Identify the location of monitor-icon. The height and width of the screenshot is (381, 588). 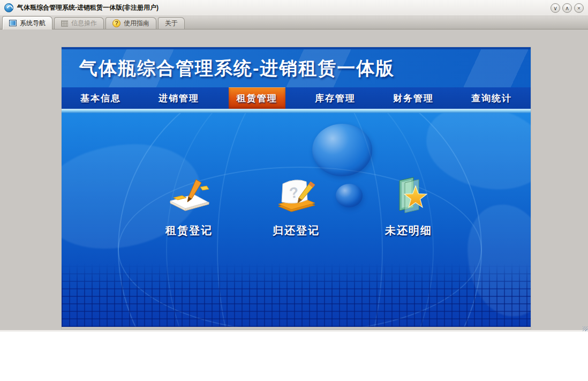
(13, 23).